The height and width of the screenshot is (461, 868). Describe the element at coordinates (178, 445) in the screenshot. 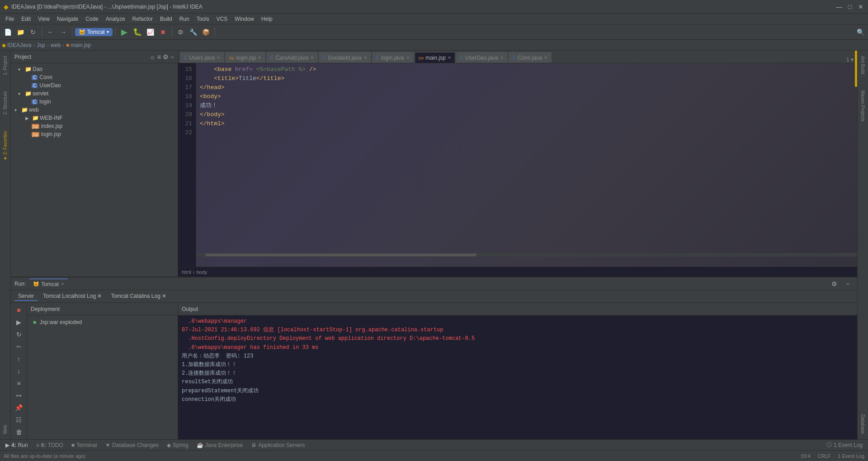

I see `tab-spring: ◆ Spring` at that location.